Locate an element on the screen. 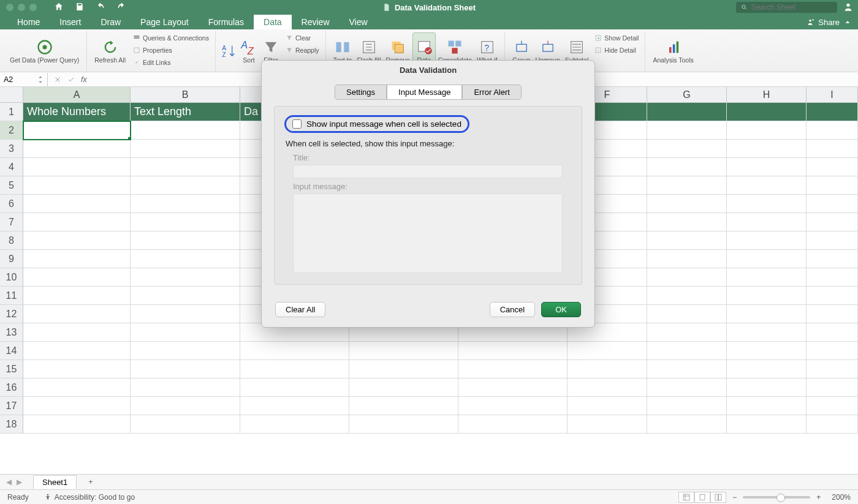  row-header: 17 is located at coordinates (12, 406).